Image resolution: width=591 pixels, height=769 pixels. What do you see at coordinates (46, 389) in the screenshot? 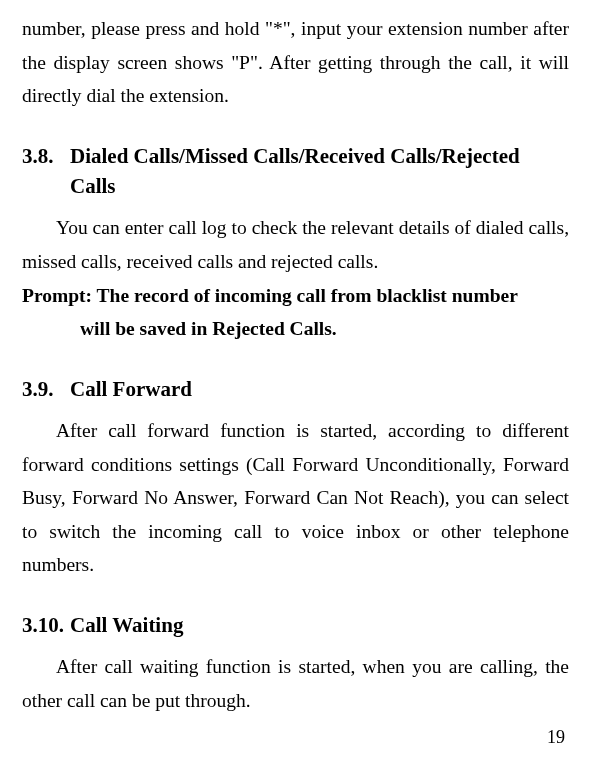
I see `section-number: 3.9.` at bounding box center [46, 389].